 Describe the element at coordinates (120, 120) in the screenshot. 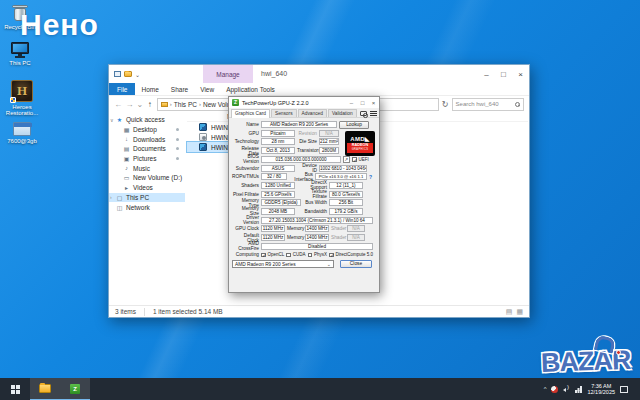

I see `quick-access-icon: ★` at that location.